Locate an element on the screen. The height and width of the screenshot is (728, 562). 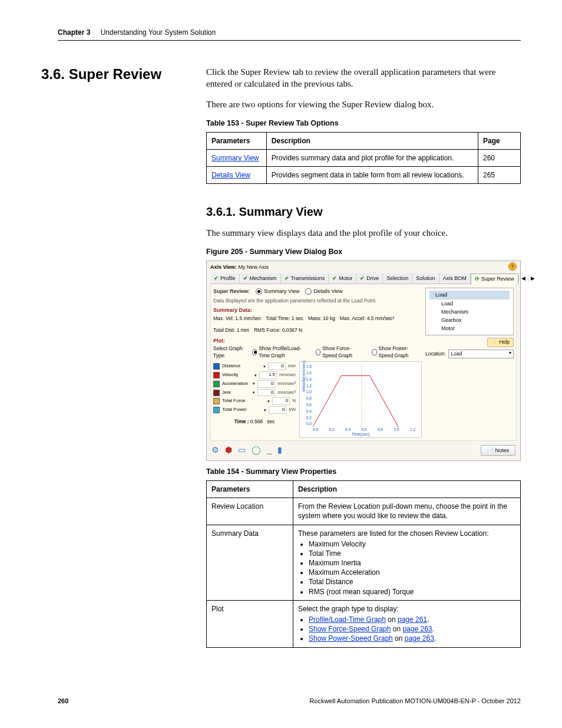
list-item: Maximum Inertia is located at coordinates (412, 563).